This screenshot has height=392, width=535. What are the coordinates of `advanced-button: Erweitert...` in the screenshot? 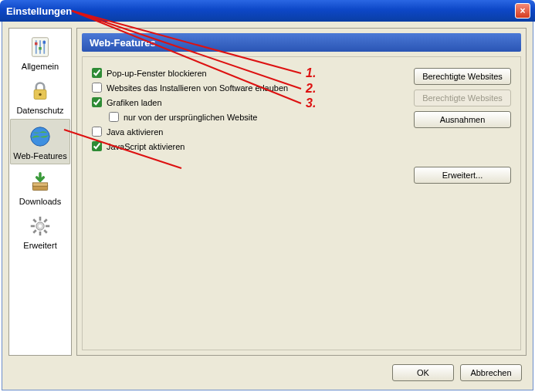 It's located at (462, 175).